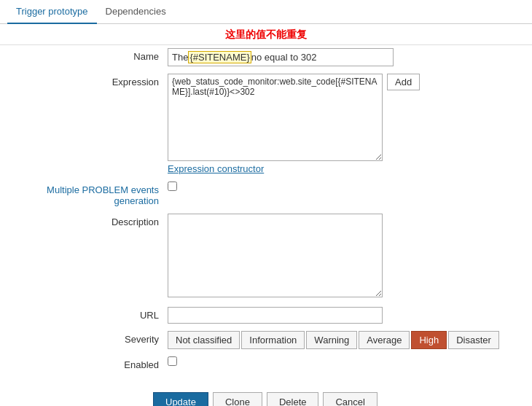  Describe the element at coordinates (332, 340) in the screenshot. I see `severity-warning: Warning` at that location.